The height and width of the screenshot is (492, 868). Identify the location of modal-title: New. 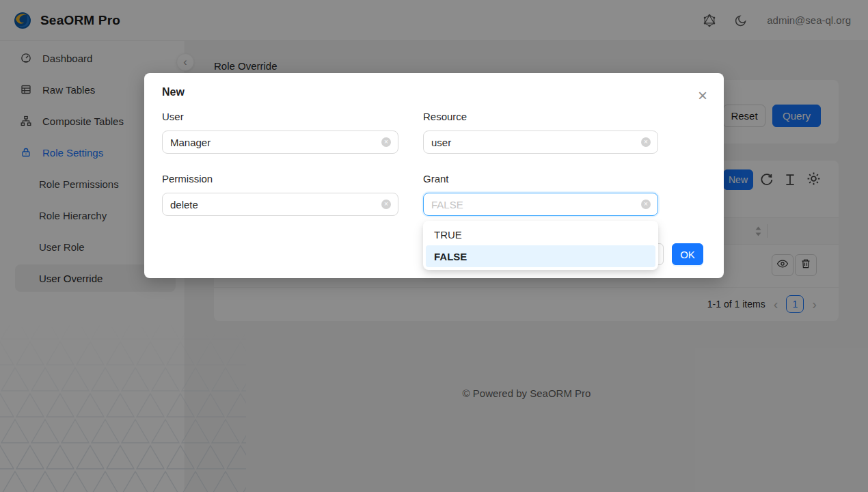
(174, 92).